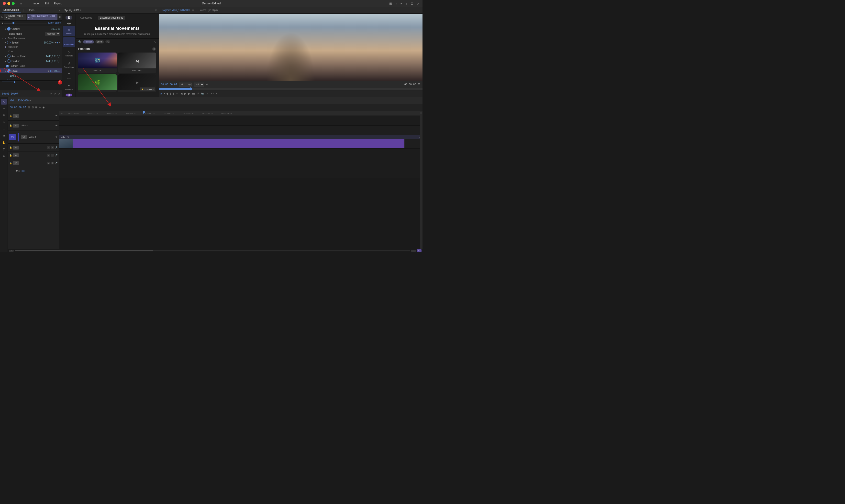  Describe the element at coordinates (186, 85) in the screenshot. I see `fit-select: Fit25%50%100%` at that location.